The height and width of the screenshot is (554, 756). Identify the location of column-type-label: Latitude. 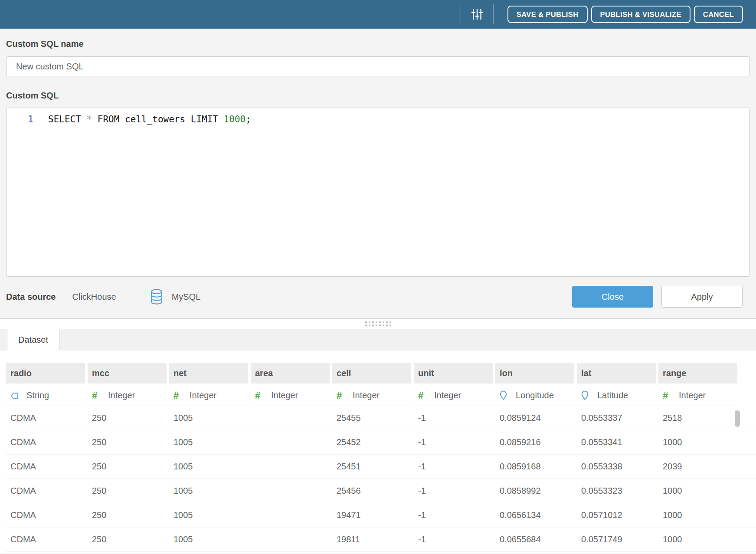
(612, 396).